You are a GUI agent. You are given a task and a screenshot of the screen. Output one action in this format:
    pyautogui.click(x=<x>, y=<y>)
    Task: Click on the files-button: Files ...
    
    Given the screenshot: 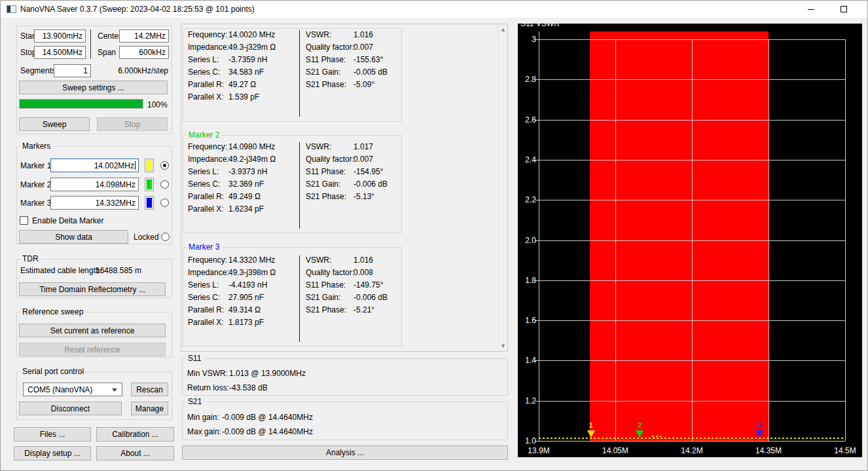 What is the action you would take?
    pyautogui.click(x=52, y=434)
    